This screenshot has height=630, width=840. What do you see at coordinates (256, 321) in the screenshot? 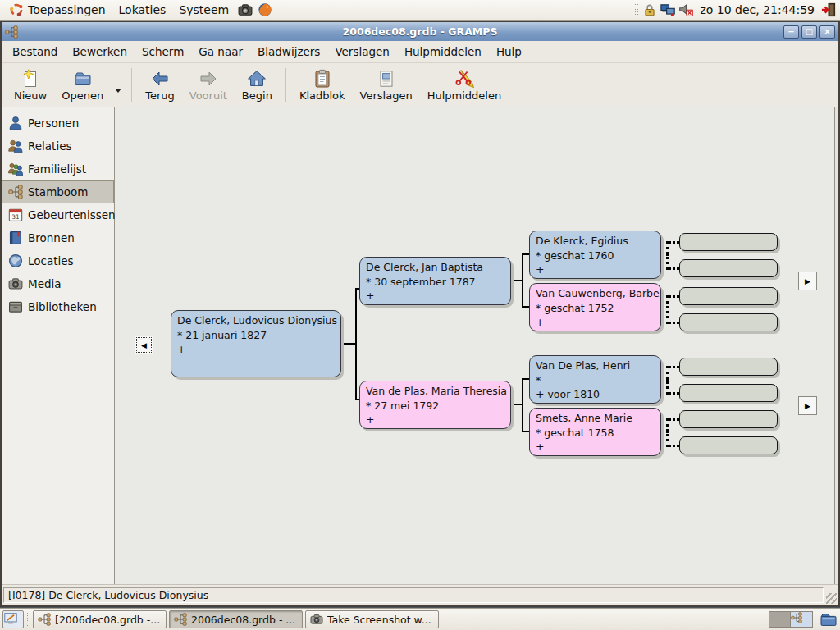
I see `person-name: De Clerck, Ludovicus Dionysius` at bounding box center [256, 321].